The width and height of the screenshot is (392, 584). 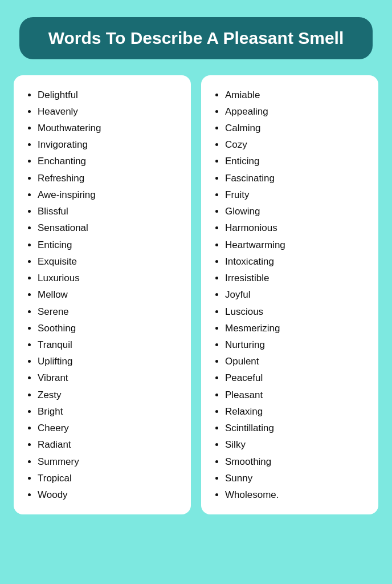 I want to click on list-item: Wholesome., so click(x=297, y=495).